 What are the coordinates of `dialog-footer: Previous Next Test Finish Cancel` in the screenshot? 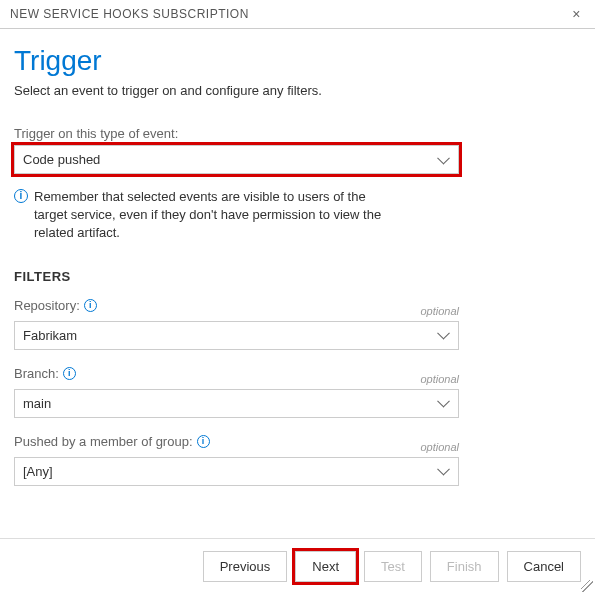 It's located at (298, 566).